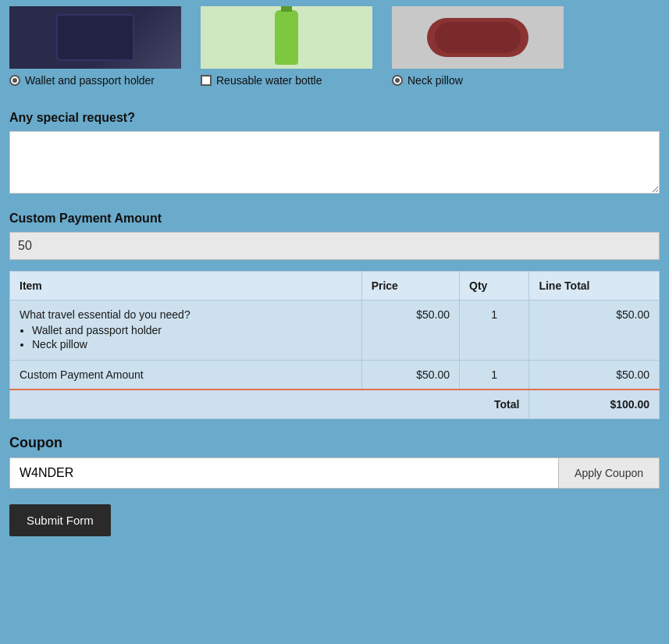 This screenshot has width=669, height=644. What do you see at coordinates (334, 246) in the screenshot?
I see `custom-payment-input` at bounding box center [334, 246].